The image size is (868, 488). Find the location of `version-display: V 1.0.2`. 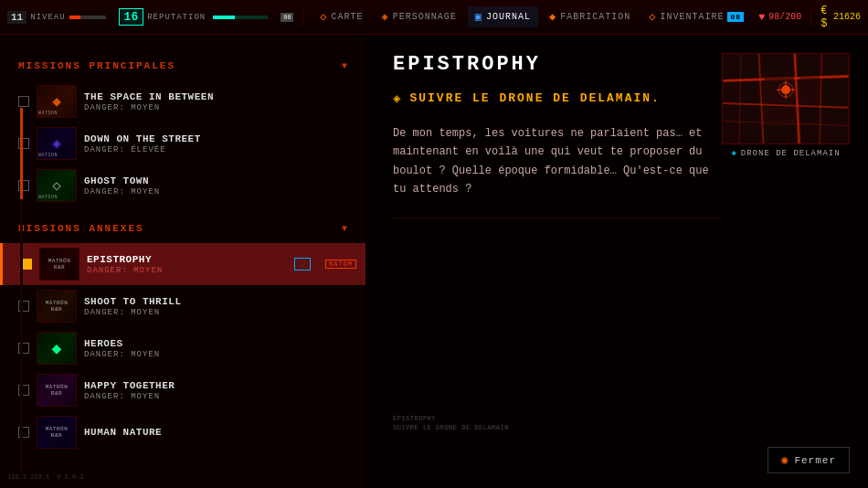

version-display: V 1.0.2 is located at coordinates (69, 477).